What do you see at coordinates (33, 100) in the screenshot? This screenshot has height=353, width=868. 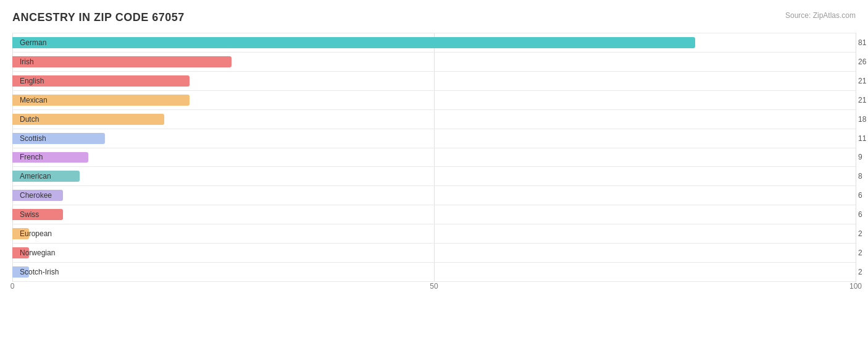 I see `bar-label: Mexican` at bounding box center [33, 100].